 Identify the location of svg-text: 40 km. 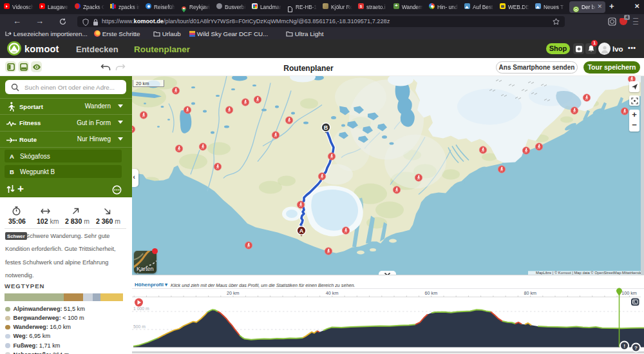
(332, 293).